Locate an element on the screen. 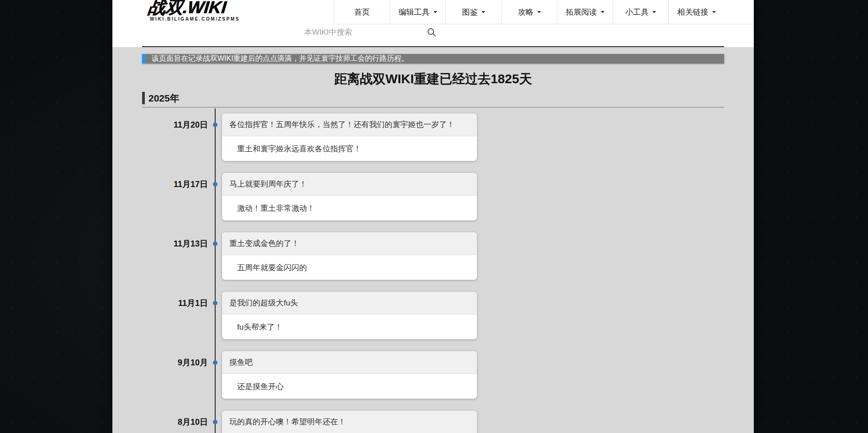 The width and height of the screenshot is (868, 433). nav-item-label: 拓展阅读 is located at coordinates (582, 12).